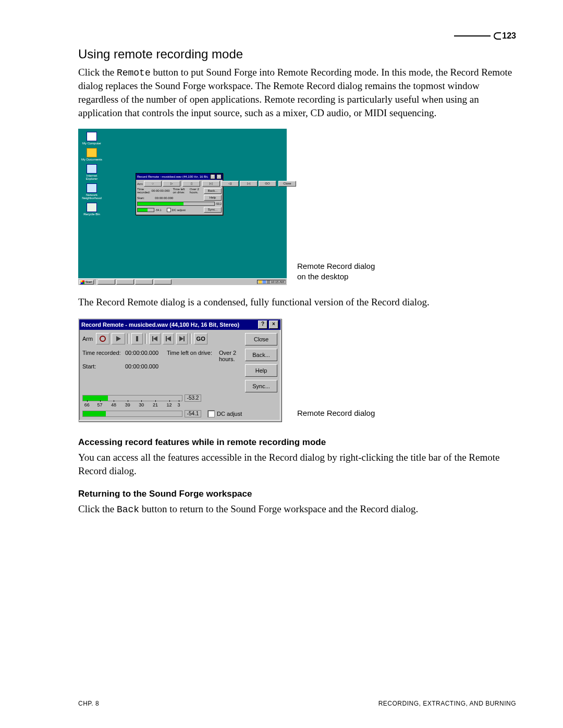 The image size is (563, 728). What do you see at coordinates (179, 177) in the screenshot?
I see `mini-title-bar: Record Remote - musicbed.wav (44,100 Hz,…` at bounding box center [179, 177].